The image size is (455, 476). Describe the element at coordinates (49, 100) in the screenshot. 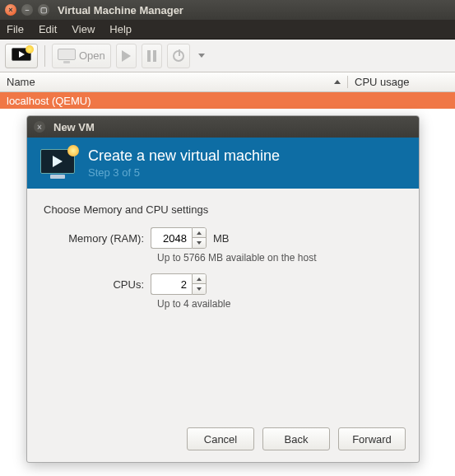

I see `connection-row-label: localhost (QEMU)` at that location.